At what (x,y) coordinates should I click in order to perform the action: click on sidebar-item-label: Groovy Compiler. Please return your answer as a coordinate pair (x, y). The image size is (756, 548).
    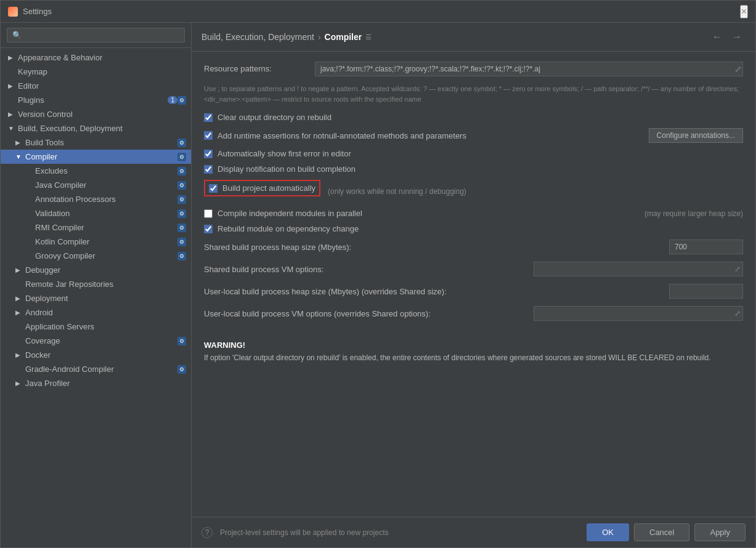
    Looking at the image, I should click on (106, 256).